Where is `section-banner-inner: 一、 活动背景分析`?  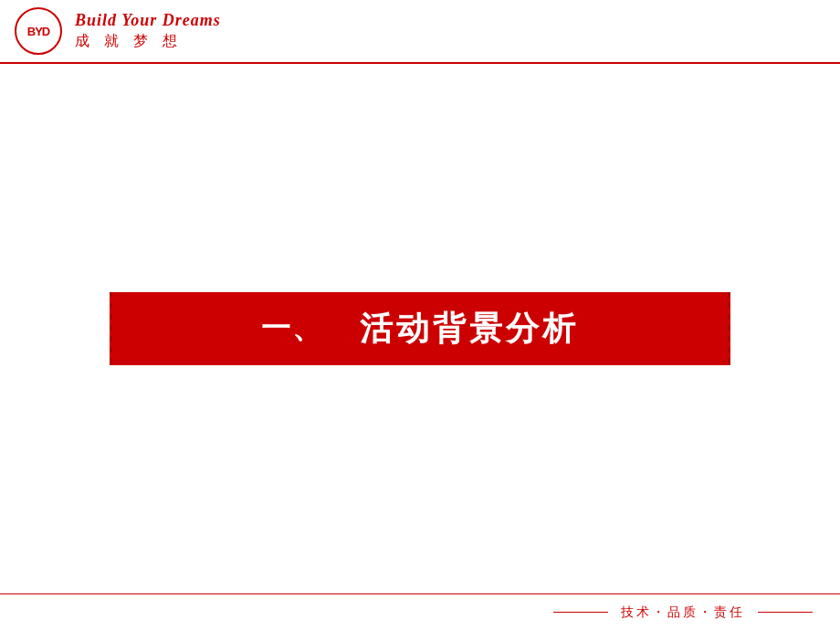
section-banner-inner: 一、 活动背景分析 is located at coordinates (420, 329).